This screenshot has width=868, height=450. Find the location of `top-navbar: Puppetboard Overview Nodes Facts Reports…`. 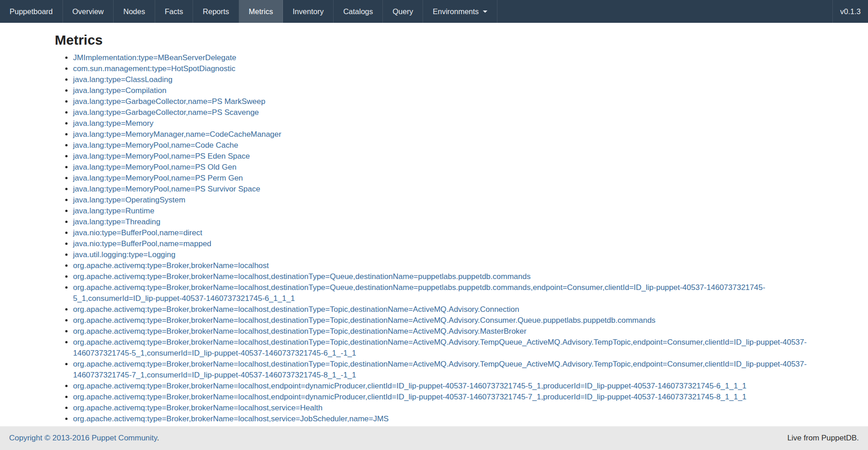

top-navbar: Puppetboard Overview Nodes Facts Reports… is located at coordinates (434, 11).